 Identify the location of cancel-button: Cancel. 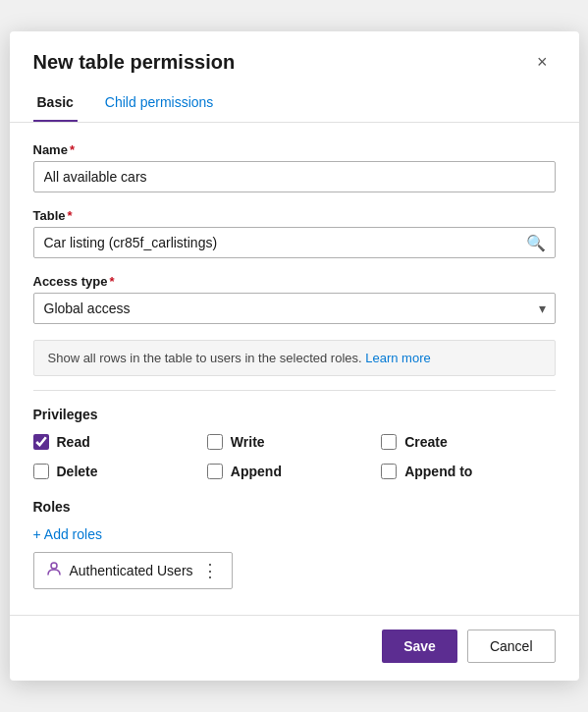
(511, 646).